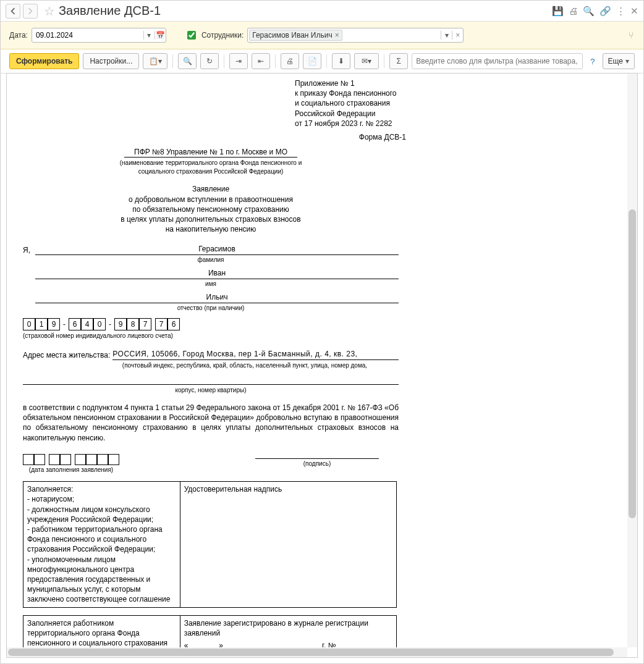 Image resolution: width=644 pixels, height=664 pixels. What do you see at coordinates (497, 61) in the screenshot?
I see `filter-search-input` at bounding box center [497, 61].